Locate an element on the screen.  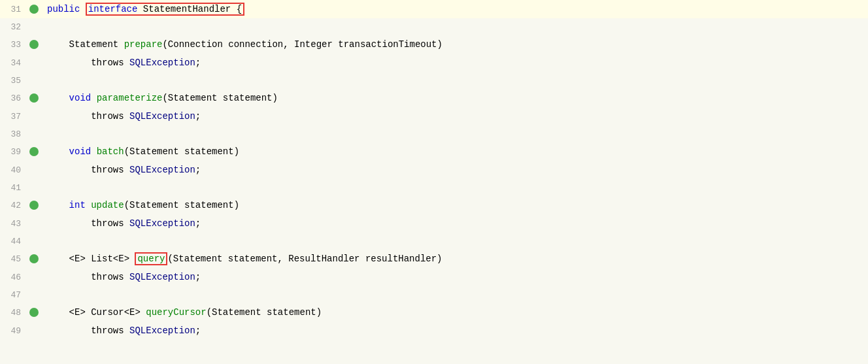
brace-open: { is located at coordinates (237, 9).